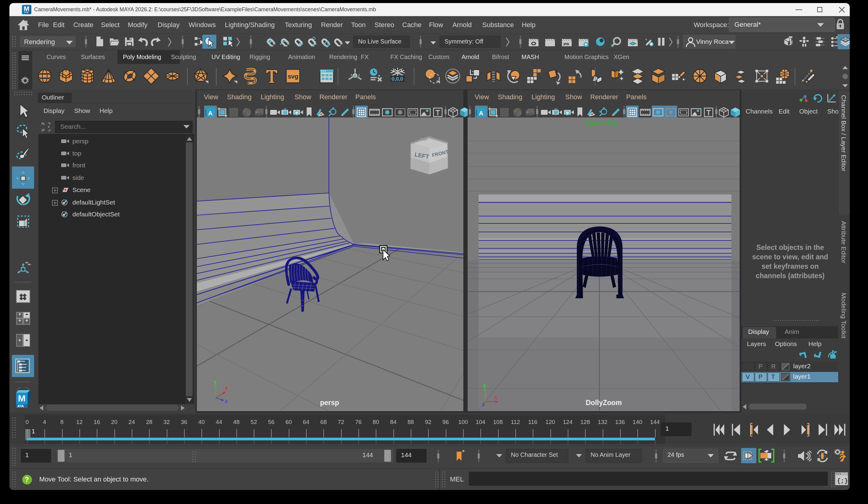 The height and width of the screenshot is (504, 868). Describe the element at coordinates (330, 402) in the screenshot. I see `svg-text: persp` at that location.